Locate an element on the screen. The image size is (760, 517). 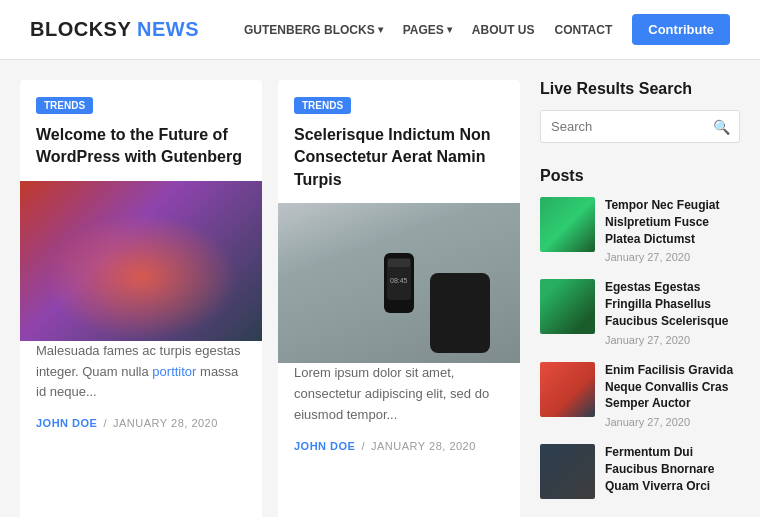
posts-section-title: Posts is located at coordinates (640, 176).